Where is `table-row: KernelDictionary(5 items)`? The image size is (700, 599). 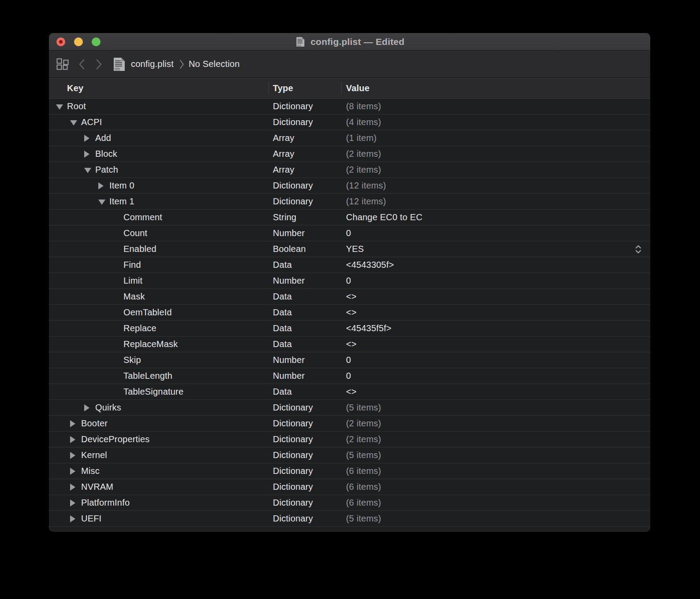
table-row: KernelDictionary(5 items) is located at coordinates (350, 455).